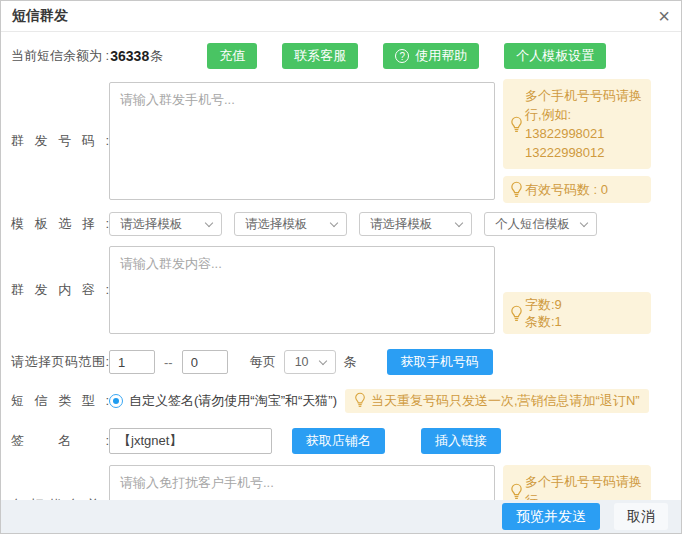 The image size is (682, 534). Describe the element at coordinates (40, 16) in the screenshot. I see `dialog-title: 短信群发` at that location.